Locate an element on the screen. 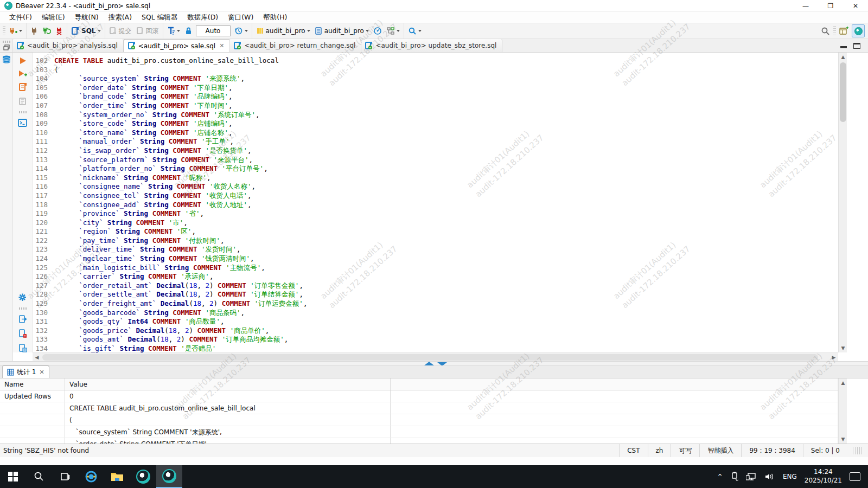 The height and width of the screenshot is (488, 868). window-minimize-button: — is located at coordinates (806, 6).